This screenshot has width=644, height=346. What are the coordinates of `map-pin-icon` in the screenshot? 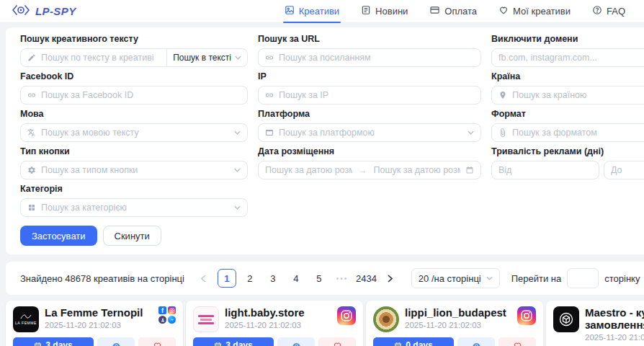 It's located at (503, 95).